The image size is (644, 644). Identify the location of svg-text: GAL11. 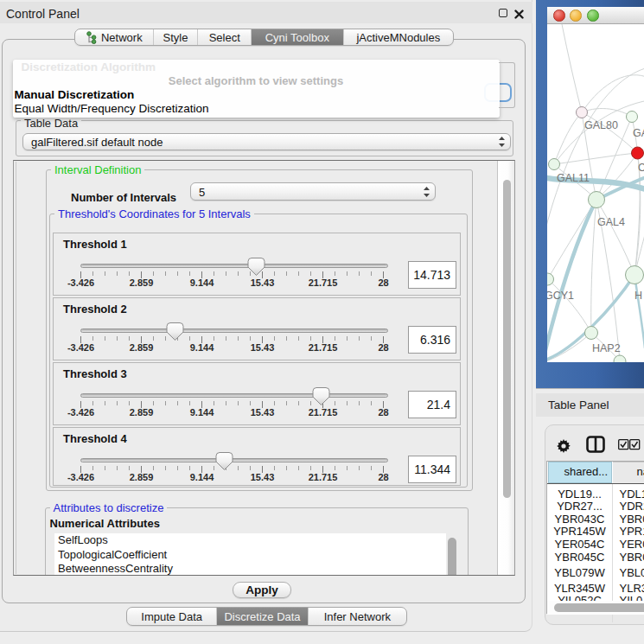
(573, 178).